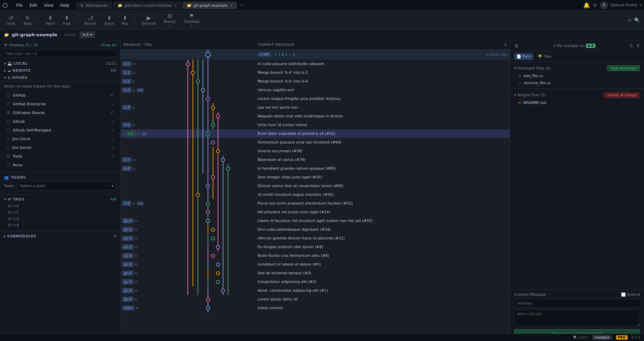 The image size is (644, 341). I want to click on commit-description-input, so click(577, 318).